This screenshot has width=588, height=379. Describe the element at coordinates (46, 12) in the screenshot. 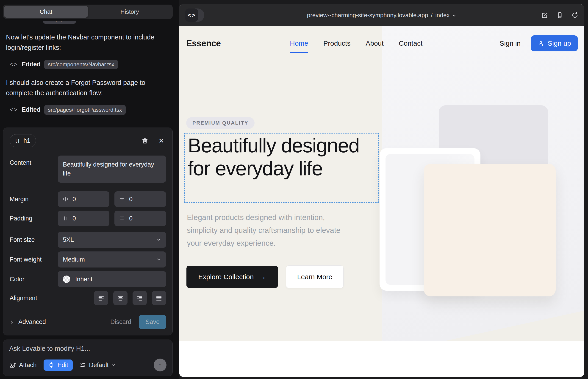

I see `tab-chat: Chat` at that location.